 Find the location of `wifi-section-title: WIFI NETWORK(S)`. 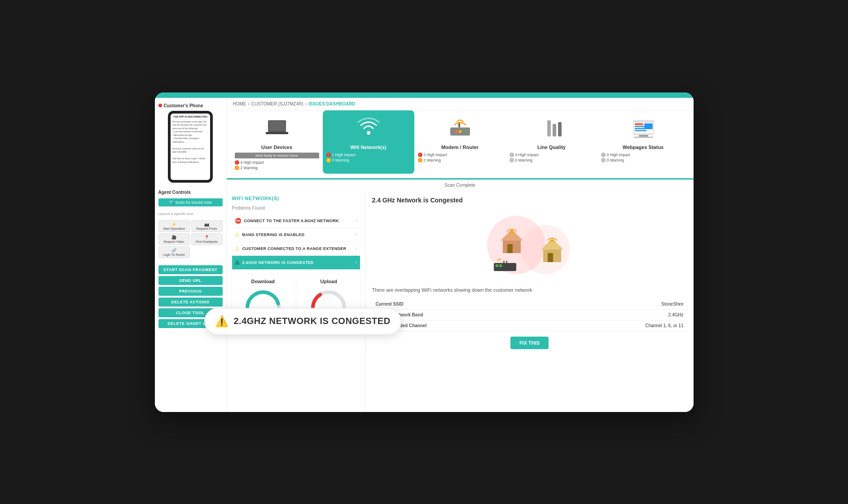

wifi-section-title: WIFI NETWORK(S) is located at coordinates (296, 198).